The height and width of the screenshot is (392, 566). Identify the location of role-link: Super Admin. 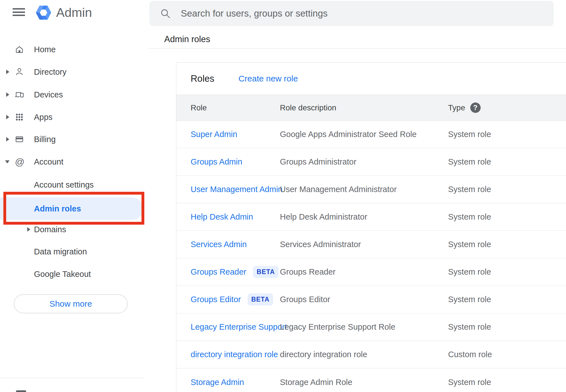
(214, 134).